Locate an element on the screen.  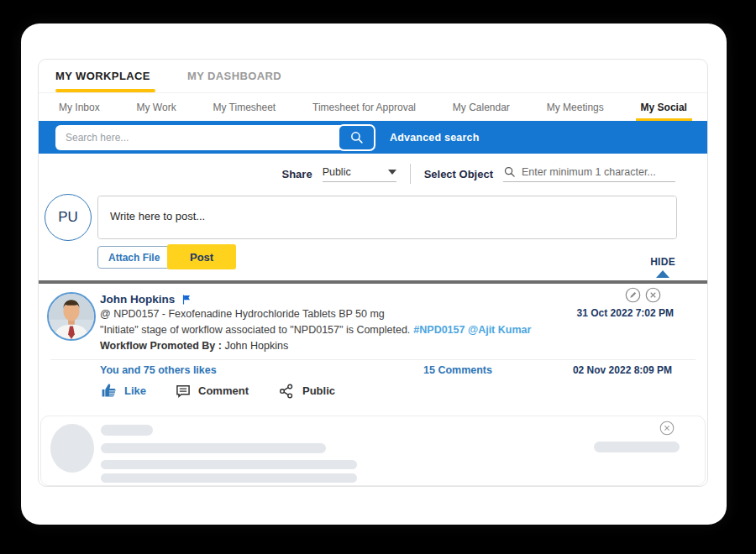
advanced-search-link: Advanced search is located at coordinates (435, 138).